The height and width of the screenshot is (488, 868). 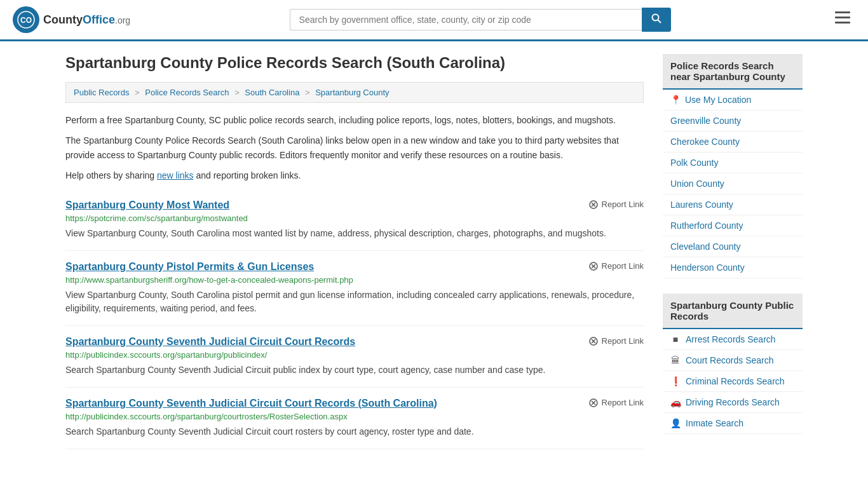 What do you see at coordinates (733, 403) in the screenshot?
I see `records-list-item: 🚗Driving Records Search` at bounding box center [733, 403].